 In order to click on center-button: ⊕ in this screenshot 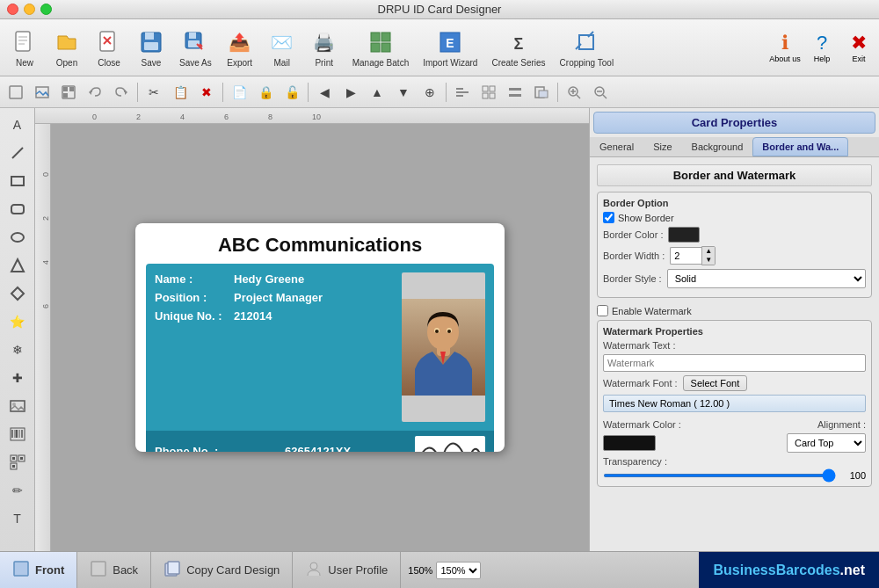, I will do `click(430, 92)`.